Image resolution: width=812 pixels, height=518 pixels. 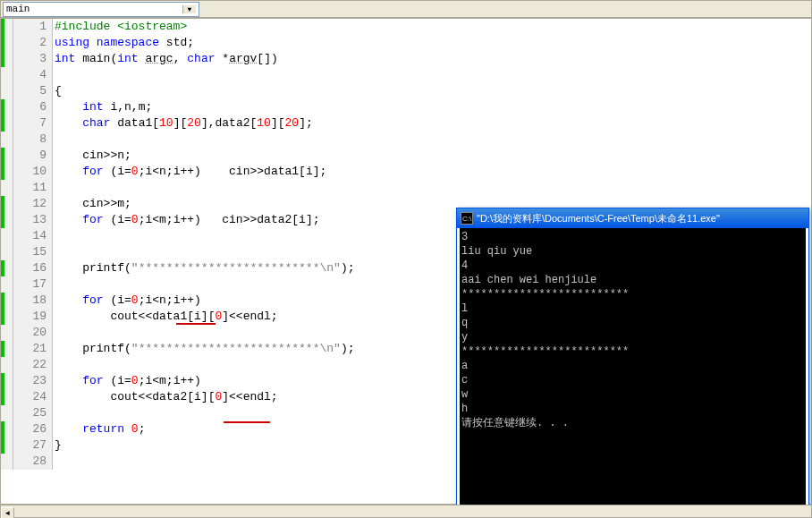 What do you see at coordinates (633, 218) in the screenshot?
I see `console-titlebar: C:\ "D:\我的资料库\Documents\C-Free\Temp\未命名1…` at bounding box center [633, 218].